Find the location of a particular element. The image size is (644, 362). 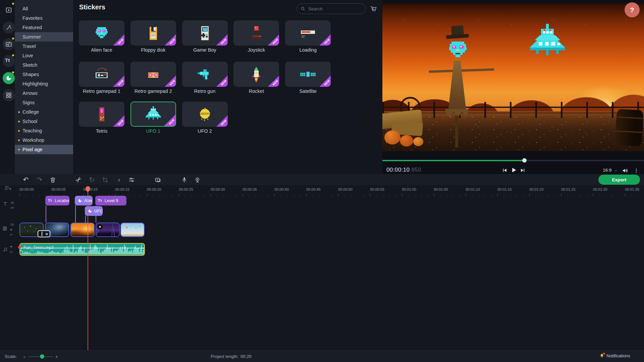

sticker-tile-floppy-disk: NEW is located at coordinates (153, 33).